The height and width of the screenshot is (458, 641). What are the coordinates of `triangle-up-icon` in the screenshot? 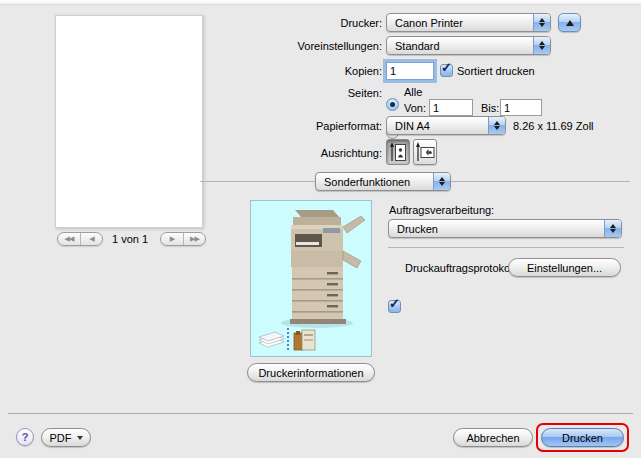 It's located at (570, 23).